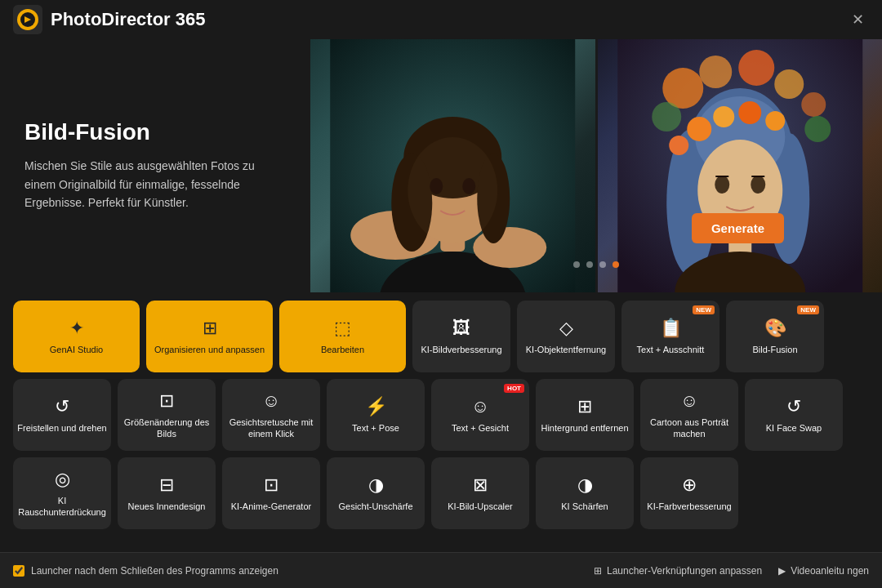 This screenshot has width=882, height=588. What do you see at coordinates (823, 571) in the screenshot?
I see `video-link: ▶ Videoanleitu ngen` at bounding box center [823, 571].